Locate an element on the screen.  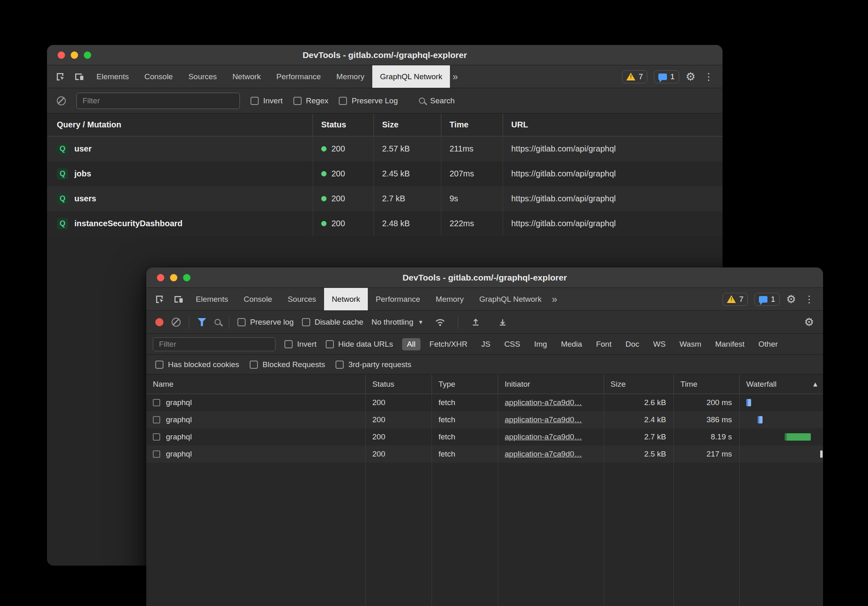
type-filter-manifest: Manifest is located at coordinates (730, 344).